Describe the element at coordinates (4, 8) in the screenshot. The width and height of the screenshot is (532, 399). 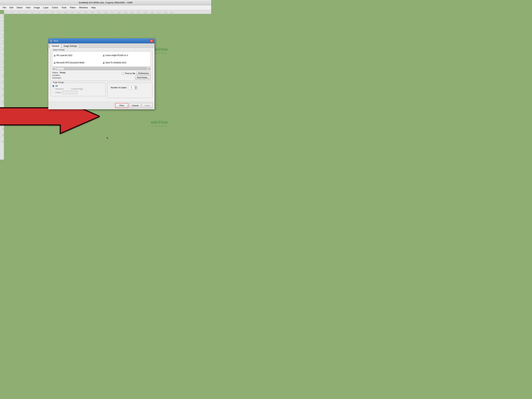
I see `menu-file: File` at that location.